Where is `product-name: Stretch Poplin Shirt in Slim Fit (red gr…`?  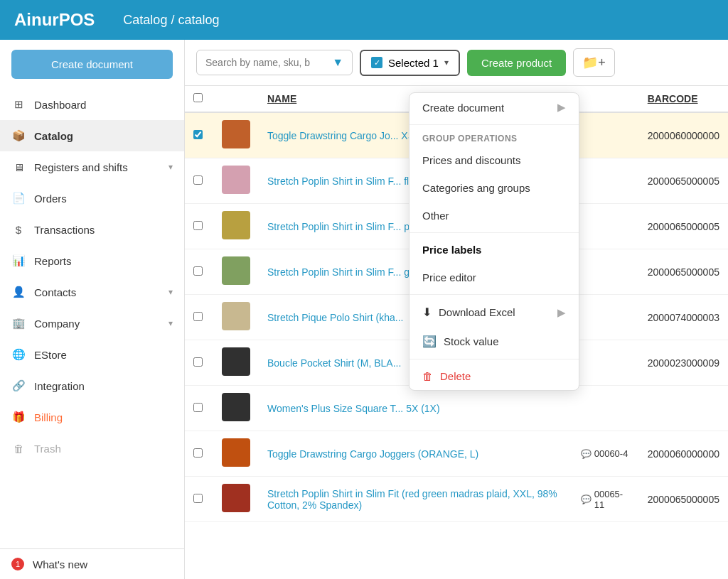 product-name: Stretch Poplin Shirt in Slim Fit (red gr… is located at coordinates (415, 499).